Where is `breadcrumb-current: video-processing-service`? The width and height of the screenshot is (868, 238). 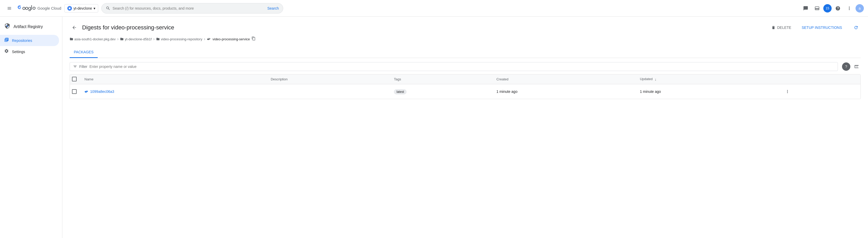
breadcrumb-current: video-processing-service is located at coordinates (231, 39).